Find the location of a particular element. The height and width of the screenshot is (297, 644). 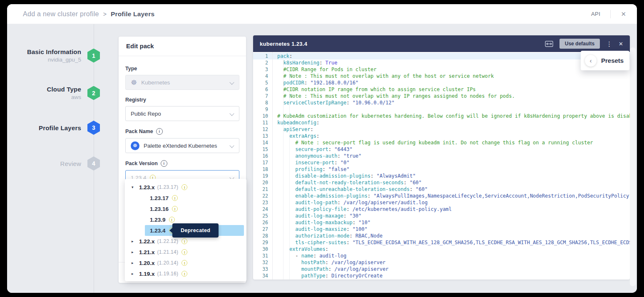

indent-guide is located at coordinates (290, 170).